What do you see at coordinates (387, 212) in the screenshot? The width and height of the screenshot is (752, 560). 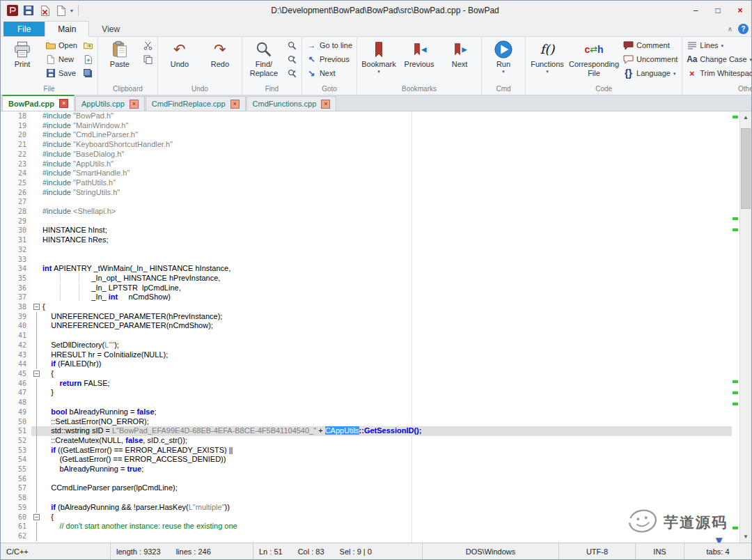 I see `code-text: #include <Shellapi.h>` at bounding box center [387, 212].